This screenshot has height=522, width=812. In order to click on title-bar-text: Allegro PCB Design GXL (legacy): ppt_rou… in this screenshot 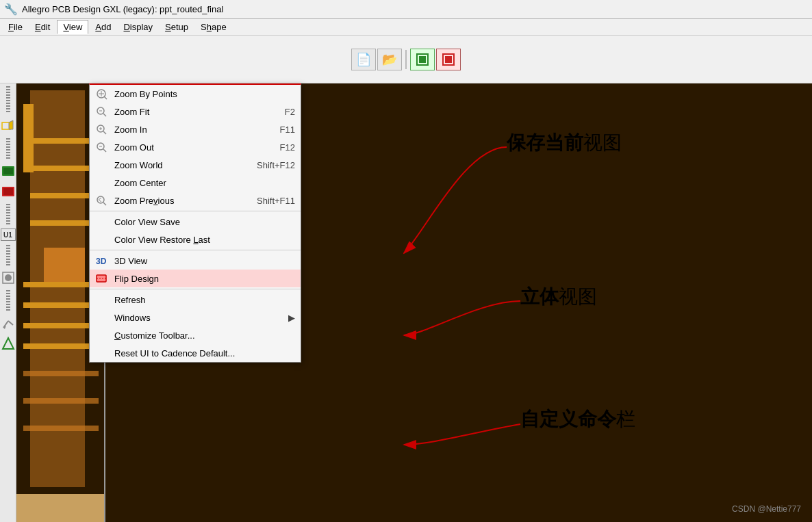, I will do `click(123, 10)`.